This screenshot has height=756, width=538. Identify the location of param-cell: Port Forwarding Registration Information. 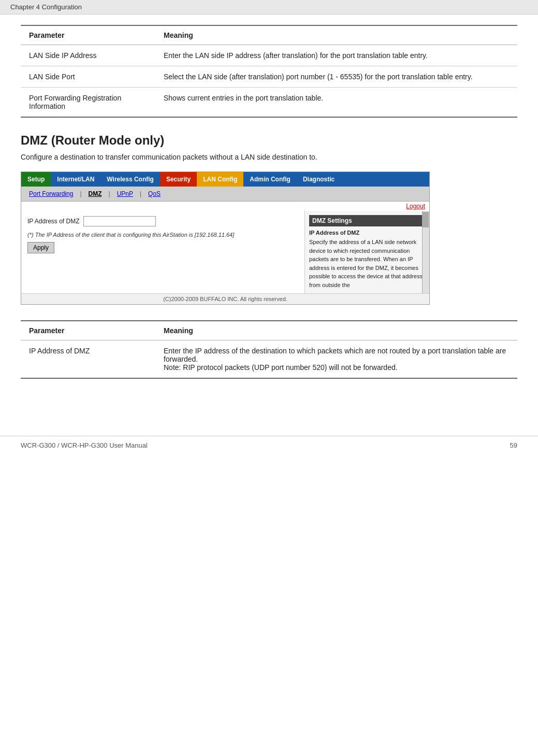
(88, 103).